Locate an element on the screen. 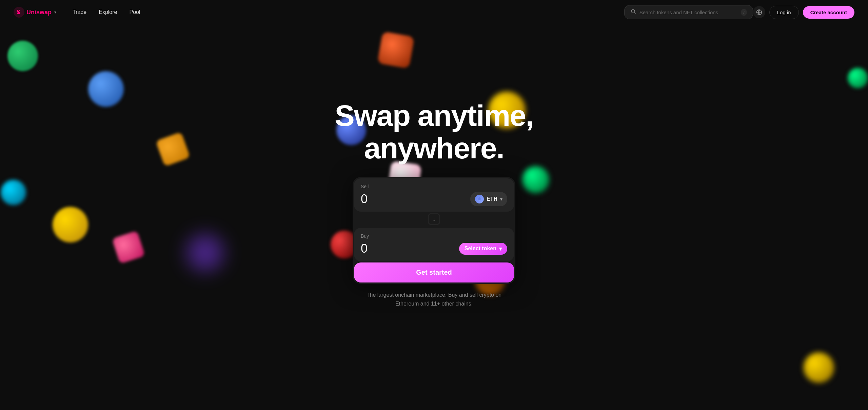  sell-row: ETH ▾ is located at coordinates (434, 199).